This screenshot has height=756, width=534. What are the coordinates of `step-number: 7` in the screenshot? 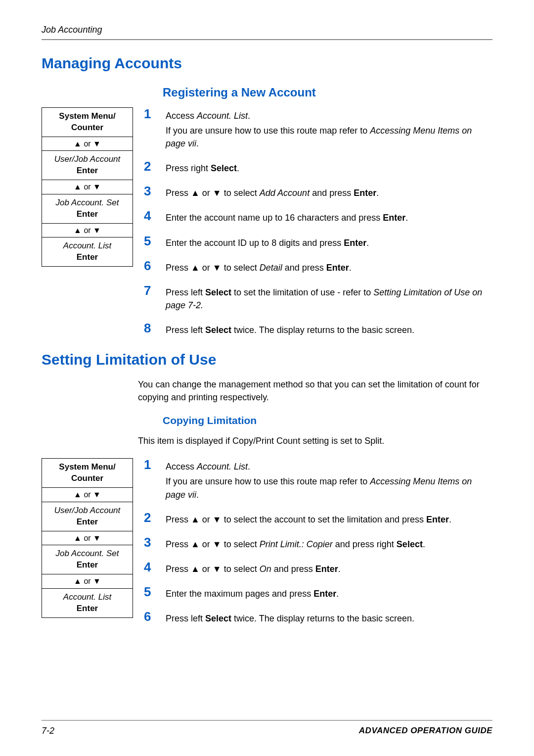 It's located at (155, 290).